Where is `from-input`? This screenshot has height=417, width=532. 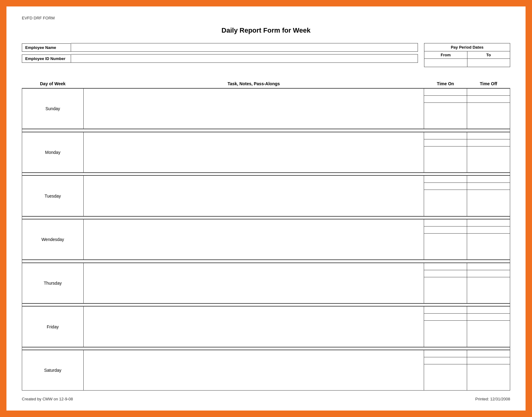 from-input is located at coordinates (446, 63).